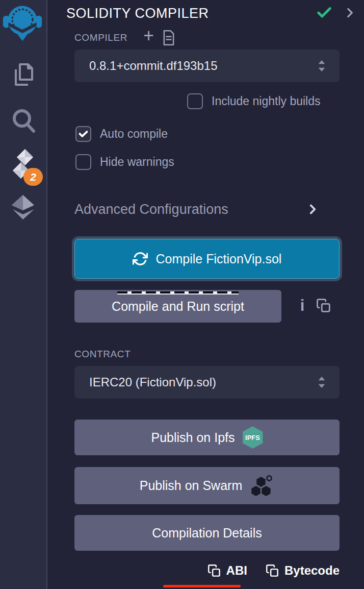  I want to click on abi-label: ABI, so click(237, 571).